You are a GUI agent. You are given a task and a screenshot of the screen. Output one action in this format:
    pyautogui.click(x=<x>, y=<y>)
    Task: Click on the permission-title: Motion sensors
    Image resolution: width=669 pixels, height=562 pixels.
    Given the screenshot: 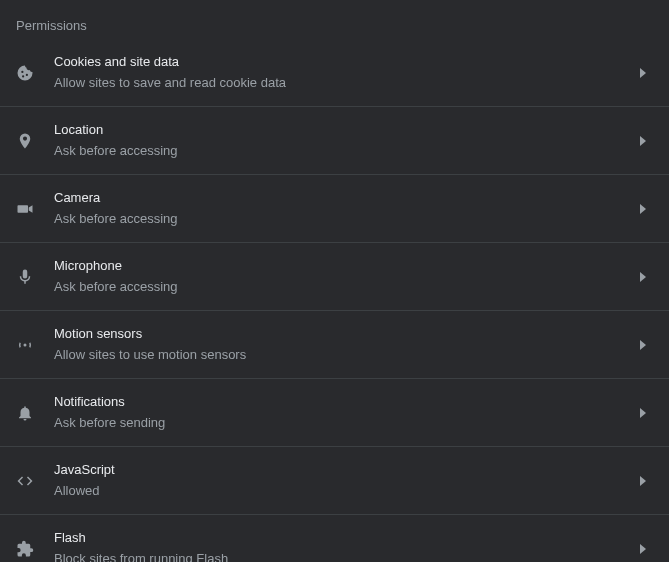 What is the action you would take?
    pyautogui.click(x=344, y=334)
    